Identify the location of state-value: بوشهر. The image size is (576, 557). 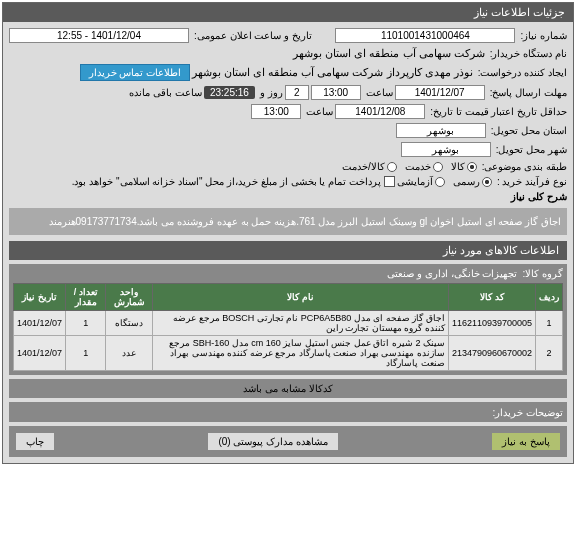
(441, 130).